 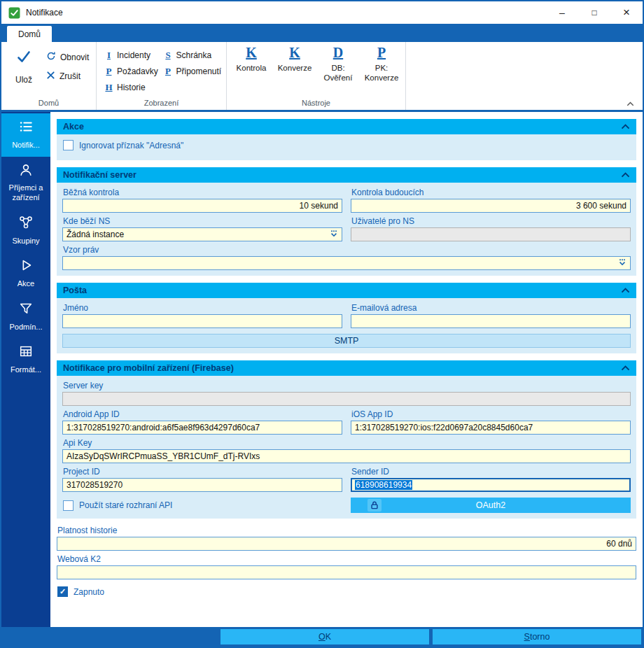 What do you see at coordinates (26, 317) in the screenshot?
I see `sidebar-item-podminky: Podmín...` at bounding box center [26, 317].